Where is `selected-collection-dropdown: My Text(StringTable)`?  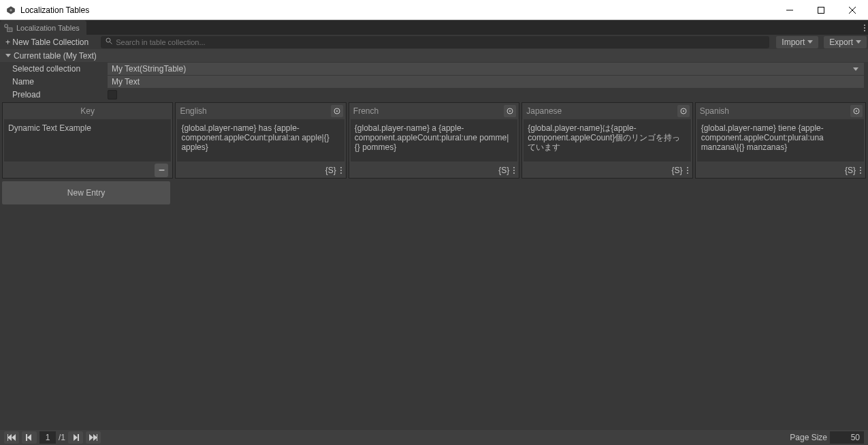
selected-collection-dropdown: My Text(StringTable) is located at coordinates (486, 69).